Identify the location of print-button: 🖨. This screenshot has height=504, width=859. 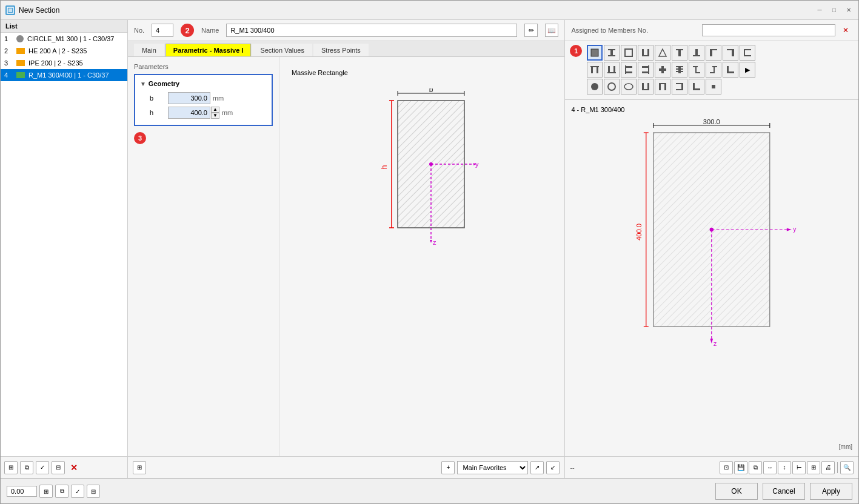
(828, 468).